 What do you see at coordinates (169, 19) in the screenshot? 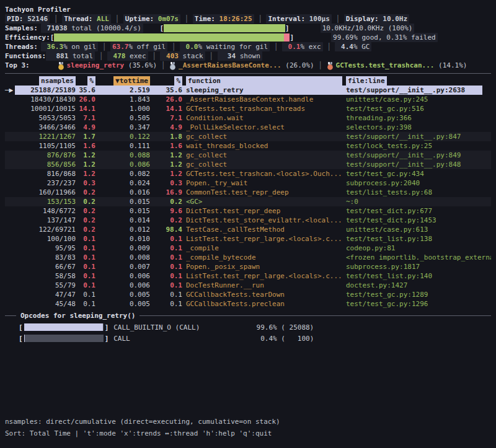
I see `info-value: 0m07s` at bounding box center [169, 19].